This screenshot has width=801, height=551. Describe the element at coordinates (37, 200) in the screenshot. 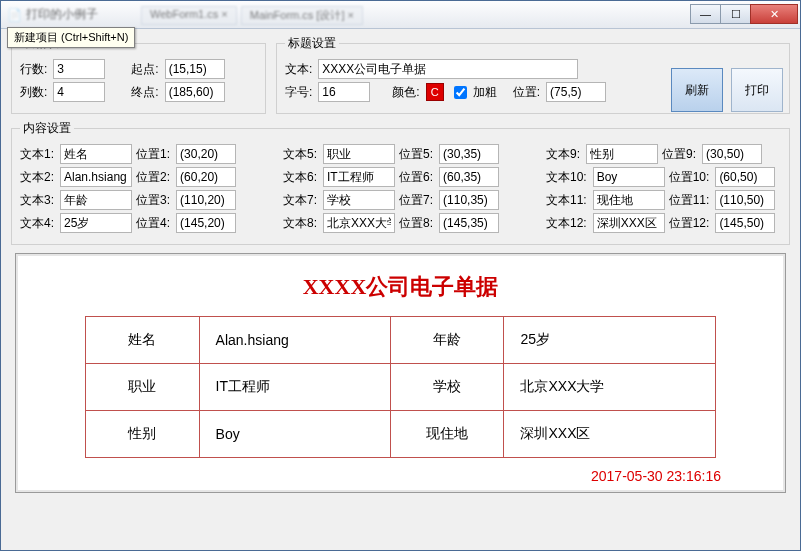

I see `text-label: 文本3:` at that location.